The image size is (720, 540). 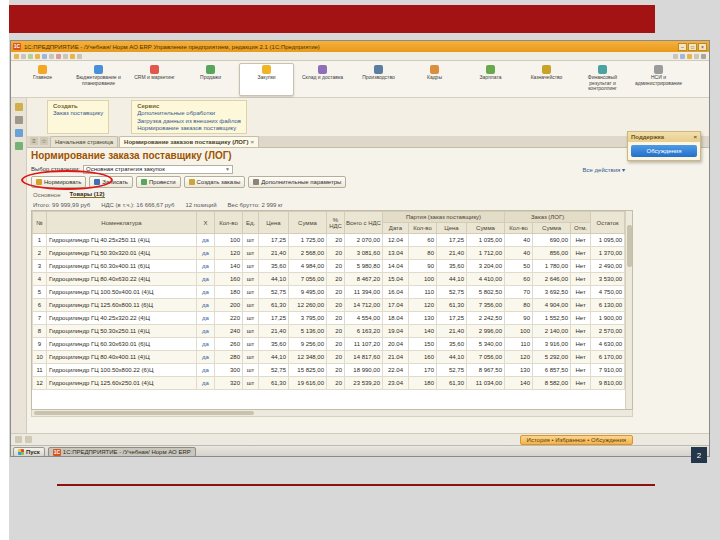 What do you see at coordinates (28, 440) in the screenshot?
I see `notifications-icon` at bounding box center [28, 440].